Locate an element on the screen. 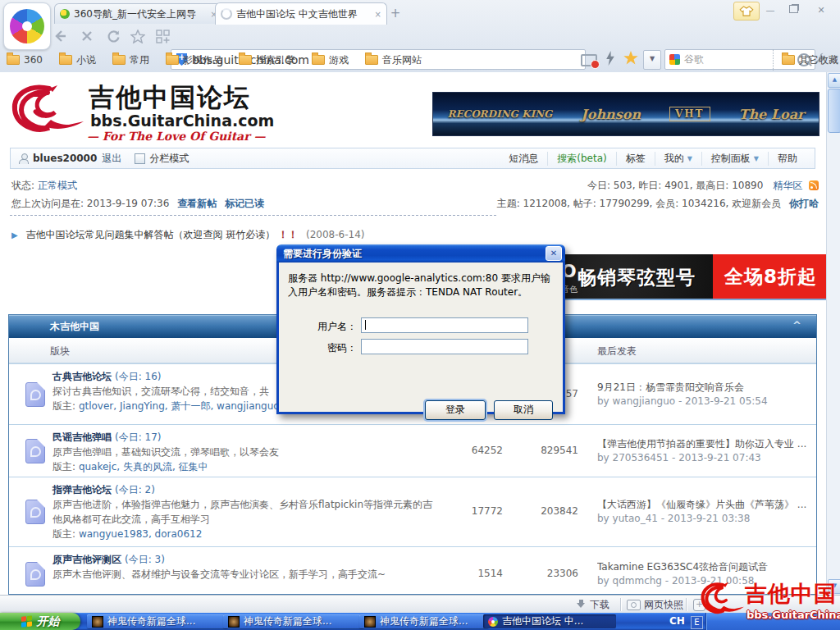  menu-tags: 标签 is located at coordinates (637, 159).